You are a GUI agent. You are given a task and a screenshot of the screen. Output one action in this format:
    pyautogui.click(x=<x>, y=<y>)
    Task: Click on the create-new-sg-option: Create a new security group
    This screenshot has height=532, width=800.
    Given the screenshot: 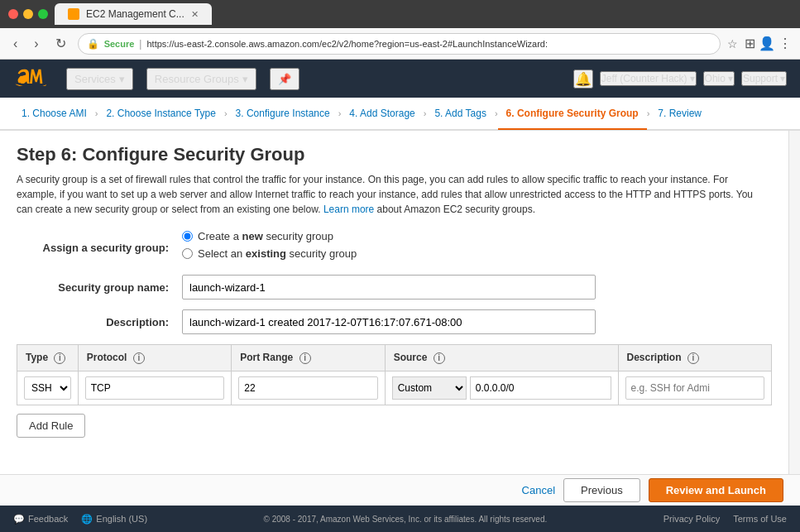 What is the action you would take?
    pyautogui.click(x=270, y=237)
    